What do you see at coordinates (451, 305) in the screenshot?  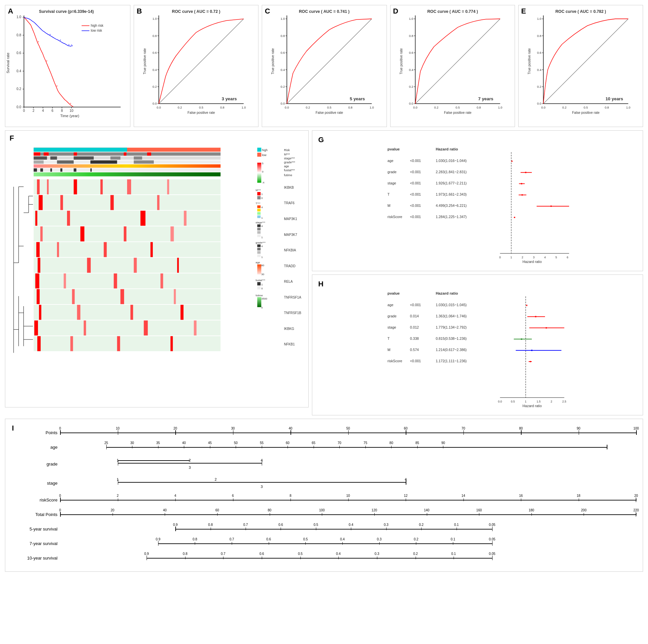 I see `svg-text: 1.030(1.015~1.045)` at bounding box center [451, 305].